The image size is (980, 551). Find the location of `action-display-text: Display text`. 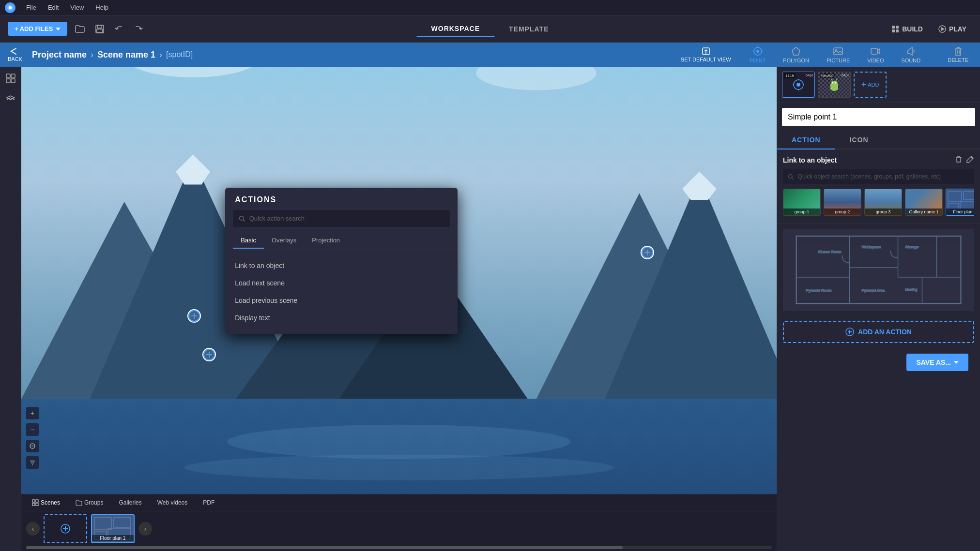

action-display-text: Display text is located at coordinates (341, 318).